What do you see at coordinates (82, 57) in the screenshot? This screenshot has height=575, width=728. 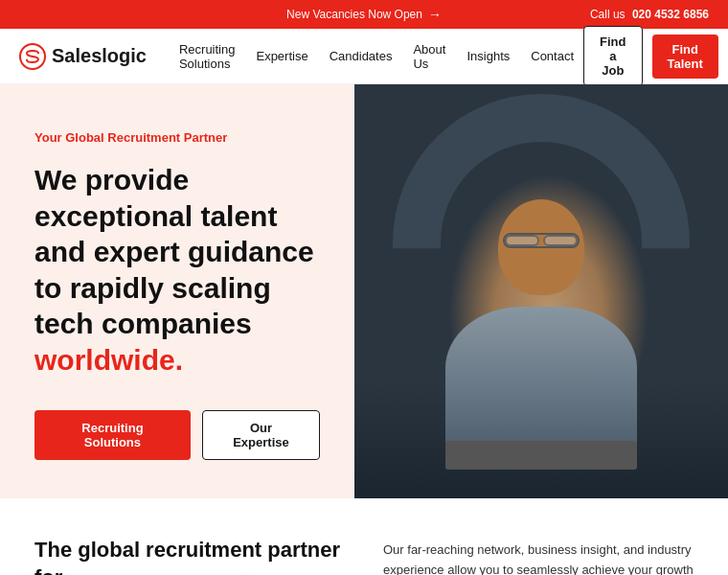 I see `logo: Saleslogic` at bounding box center [82, 57].